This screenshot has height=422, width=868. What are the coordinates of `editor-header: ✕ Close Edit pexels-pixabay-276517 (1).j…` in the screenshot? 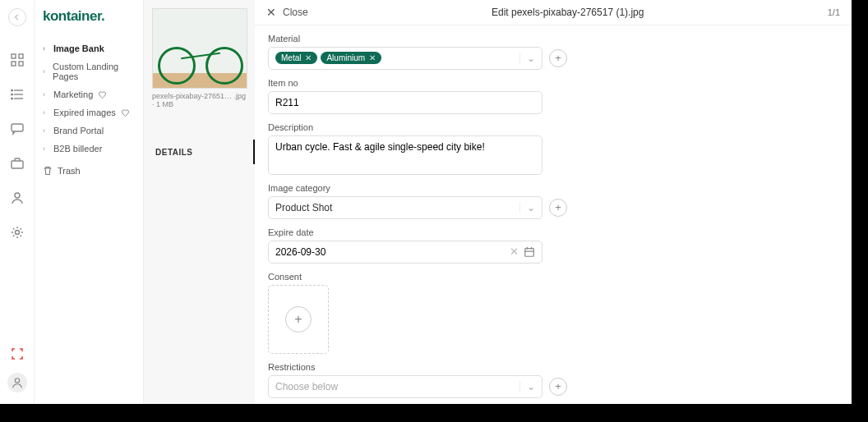 It's located at (553, 13).